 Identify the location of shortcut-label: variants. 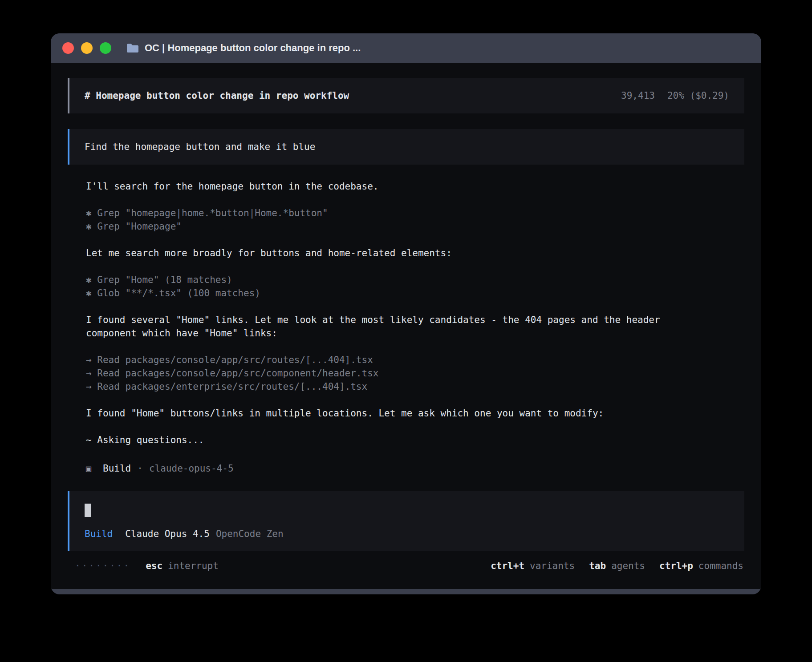
(552, 566).